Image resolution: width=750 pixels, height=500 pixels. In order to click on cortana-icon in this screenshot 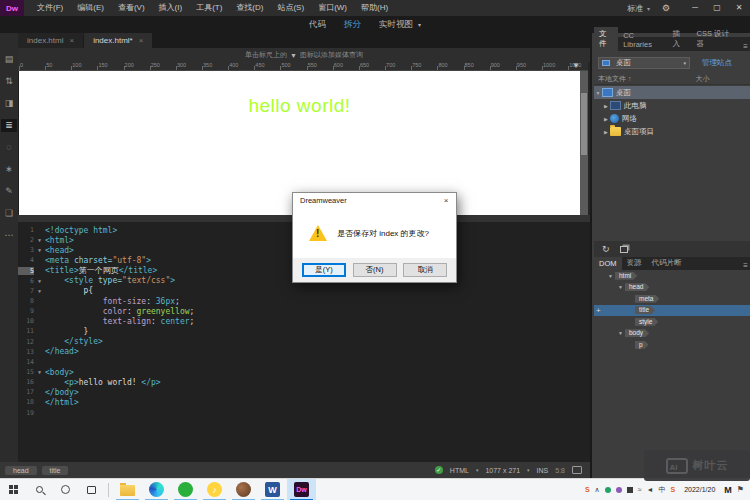, I will do `click(65, 490)`.